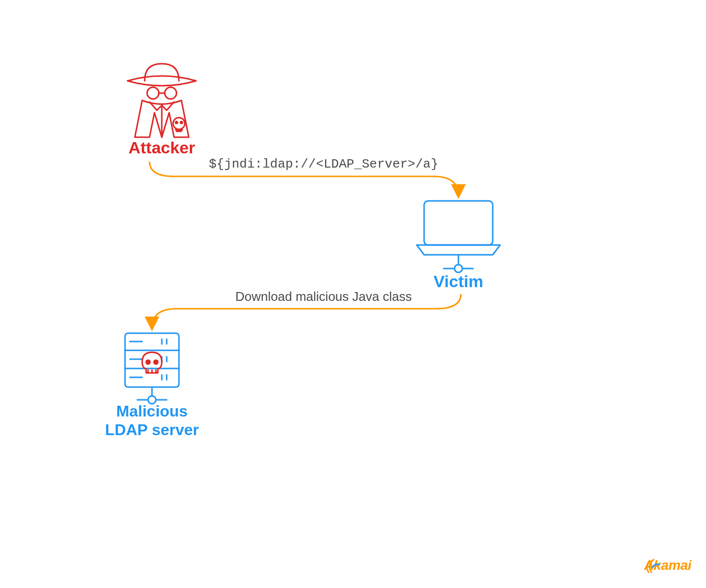 The image size is (706, 588). I want to click on brand-logo: Akamai, so click(668, 565).